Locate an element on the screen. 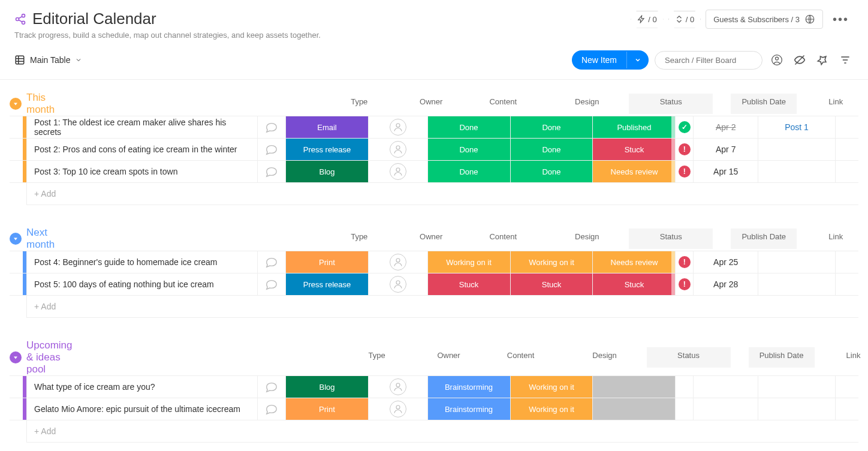 This screenshot has height=451, width=868. status-cell: Published is located at coordinates (634, 127).